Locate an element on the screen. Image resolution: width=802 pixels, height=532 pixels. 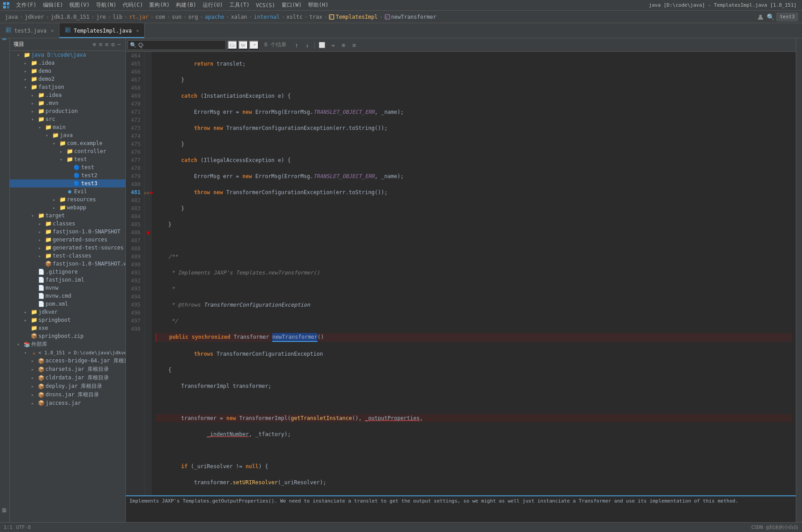
tree-item-java: ▾ 📁 java is located at coordinates (68, 135).